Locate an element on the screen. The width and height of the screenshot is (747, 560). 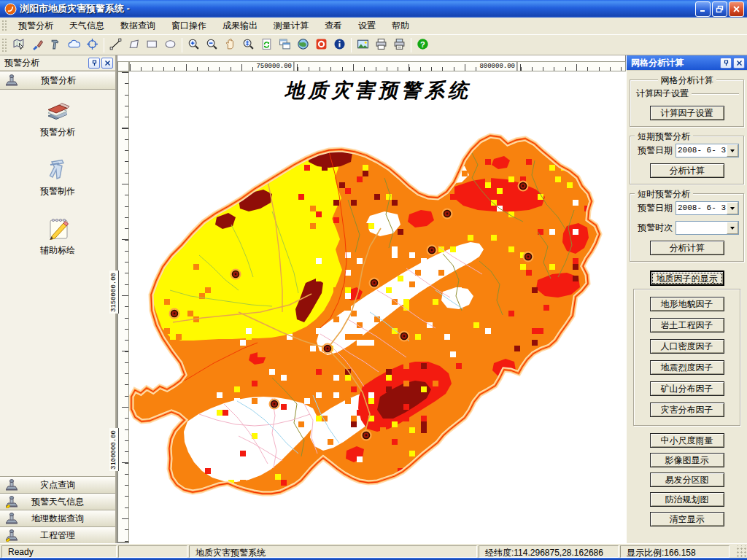
zoom-extent-button is located at coordinates (248, 45).